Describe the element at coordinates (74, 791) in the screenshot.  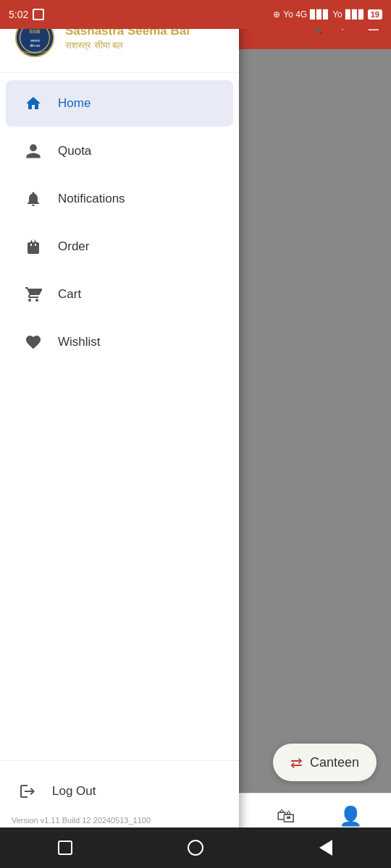
I see `logout-label: Log Out` at that location.